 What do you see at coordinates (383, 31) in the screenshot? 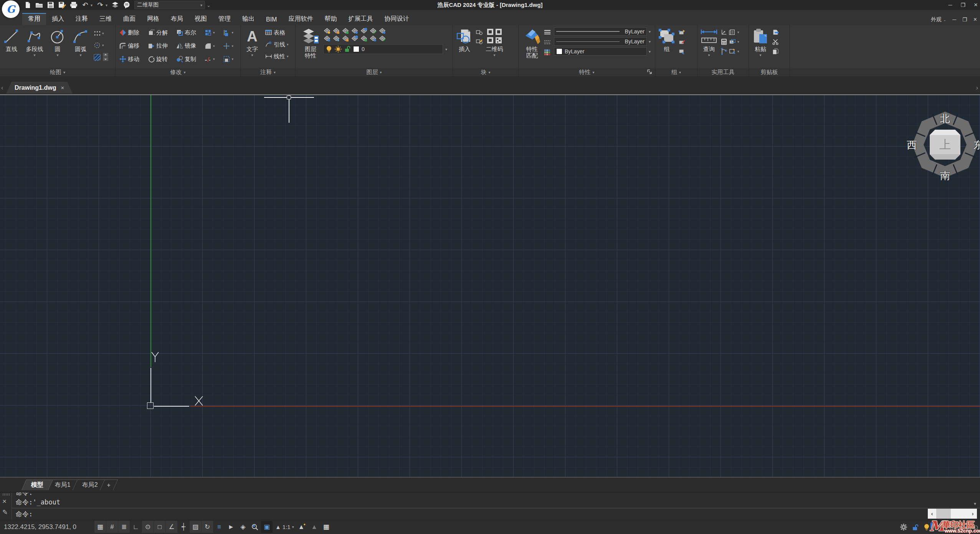
I see `layer-settings-icon` at bounding box center [383, 31].